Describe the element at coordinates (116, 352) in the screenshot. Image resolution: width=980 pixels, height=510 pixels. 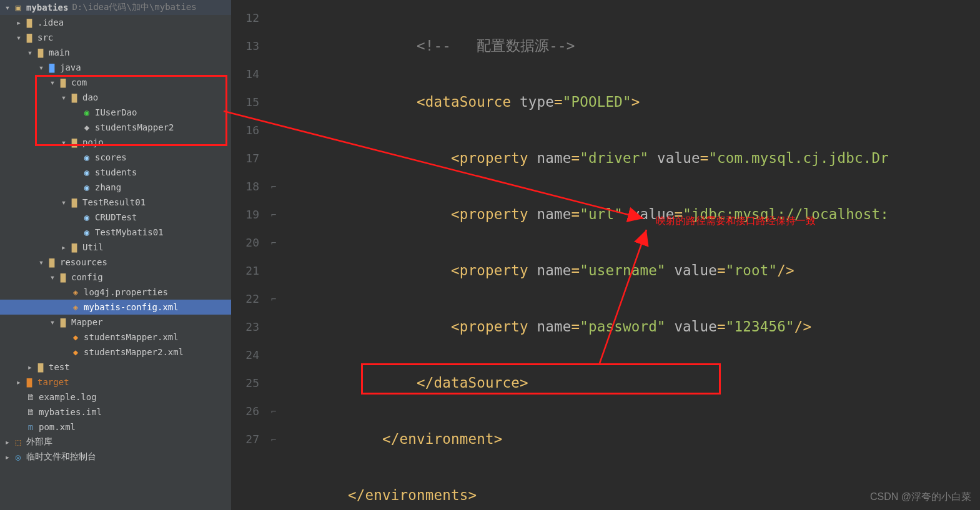
I see `tree-studentsmapper2-xml: ◆ studentsMapper2.xml` at that location.